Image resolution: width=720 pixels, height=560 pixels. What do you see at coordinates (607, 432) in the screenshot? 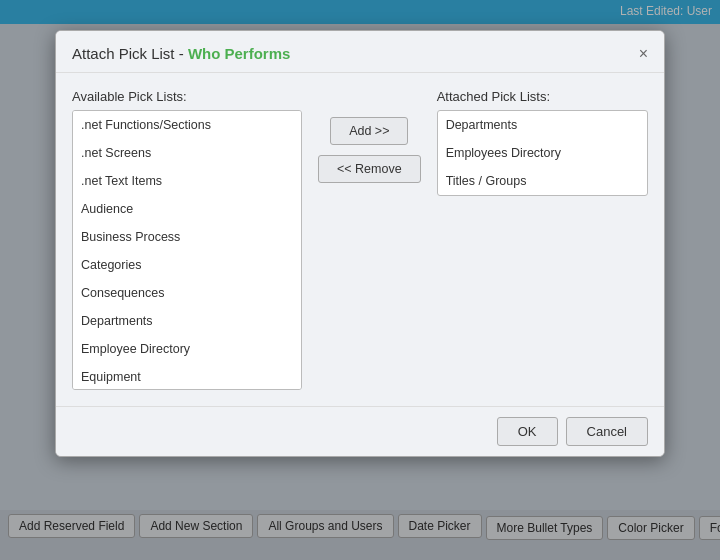
I see `cancel-button: Cancel` at bounding box center [607, 432].